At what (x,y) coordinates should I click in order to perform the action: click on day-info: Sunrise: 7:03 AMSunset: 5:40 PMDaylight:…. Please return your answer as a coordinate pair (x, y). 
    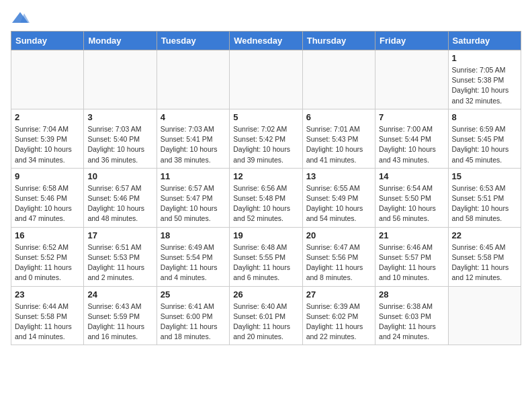
    Looking at the image, I should click on (120, 145).